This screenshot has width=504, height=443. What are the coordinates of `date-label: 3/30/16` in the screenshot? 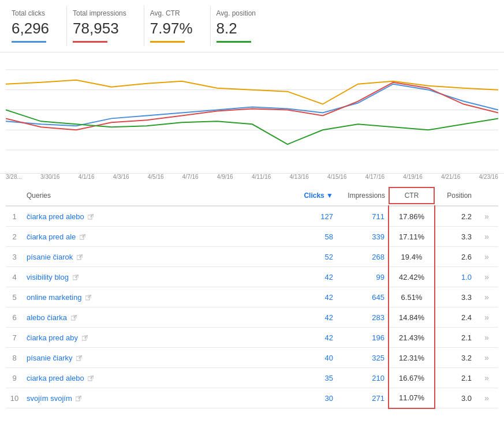 It's located at (50, 177).